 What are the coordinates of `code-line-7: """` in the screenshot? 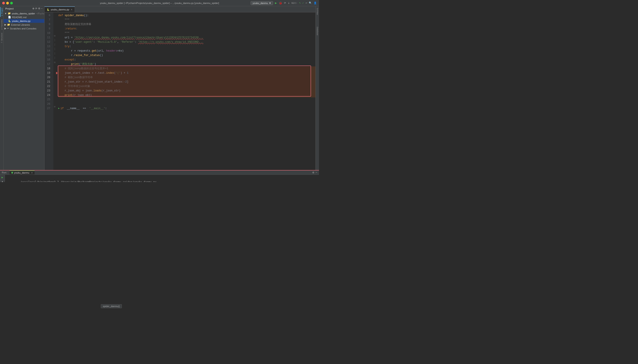 It's located at (187, 20).